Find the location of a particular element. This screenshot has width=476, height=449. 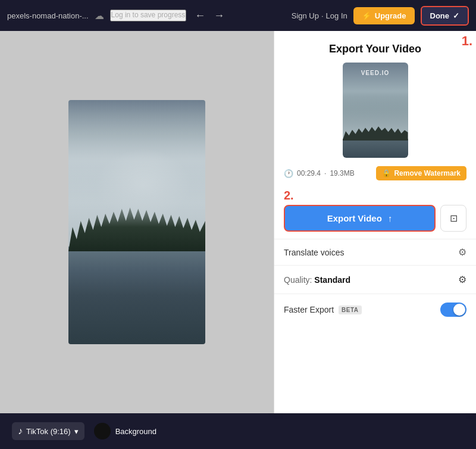

tiktok-label: TikTok (9:16) is located at coordinates (49, 431).